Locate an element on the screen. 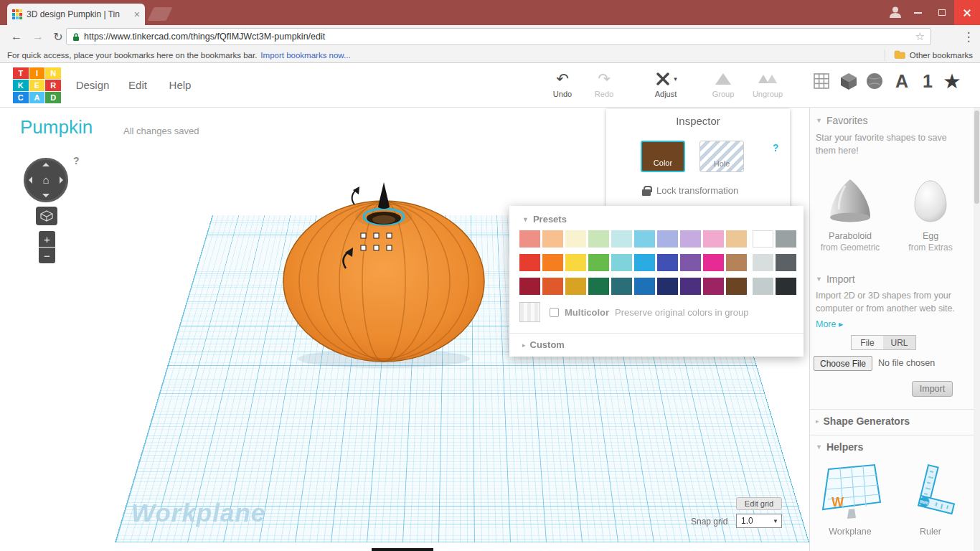  scrollbar-thumb is located at coordinates (977, 157).